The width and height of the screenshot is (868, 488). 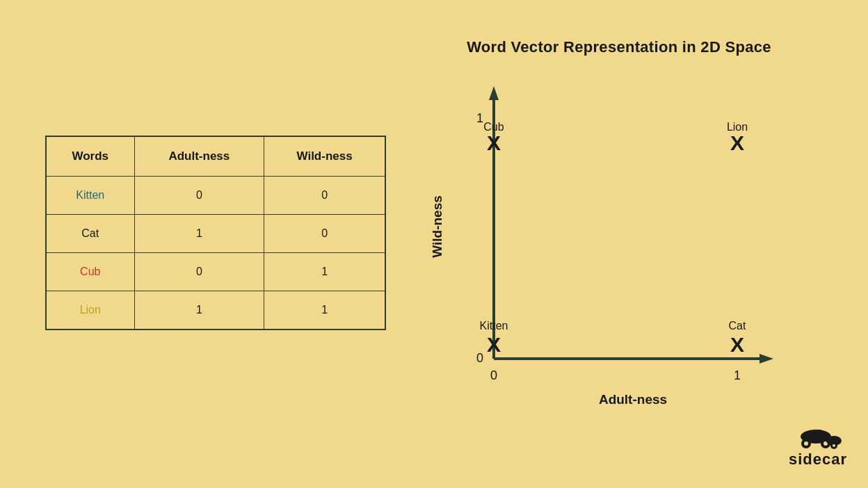 I want to click on col-header-wild: Wild-ness, so click(x=325, y=156).